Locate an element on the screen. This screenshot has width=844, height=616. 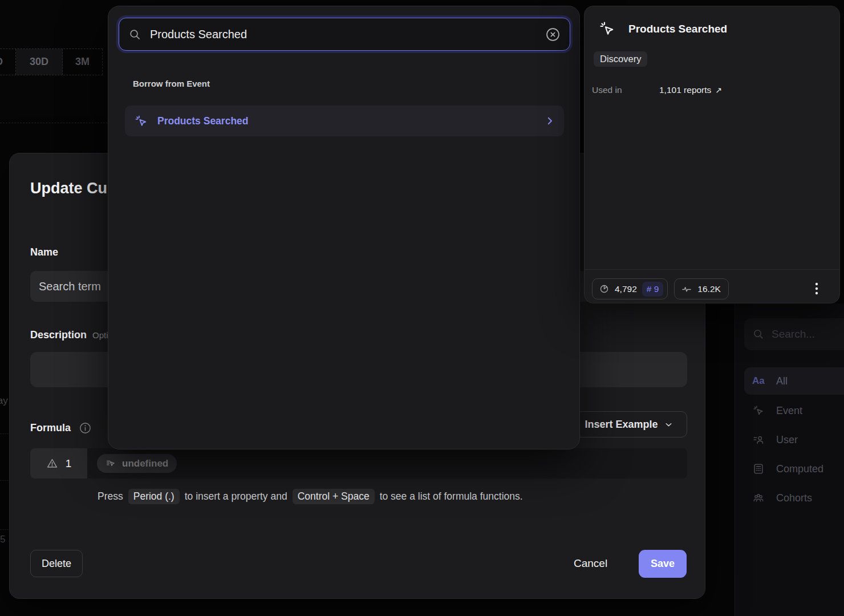
name-label: Name is located at coordinates (44, 252).